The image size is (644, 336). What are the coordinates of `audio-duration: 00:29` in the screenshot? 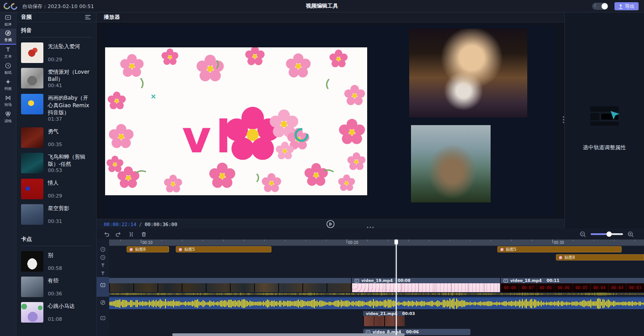 It's located at (55, 196).